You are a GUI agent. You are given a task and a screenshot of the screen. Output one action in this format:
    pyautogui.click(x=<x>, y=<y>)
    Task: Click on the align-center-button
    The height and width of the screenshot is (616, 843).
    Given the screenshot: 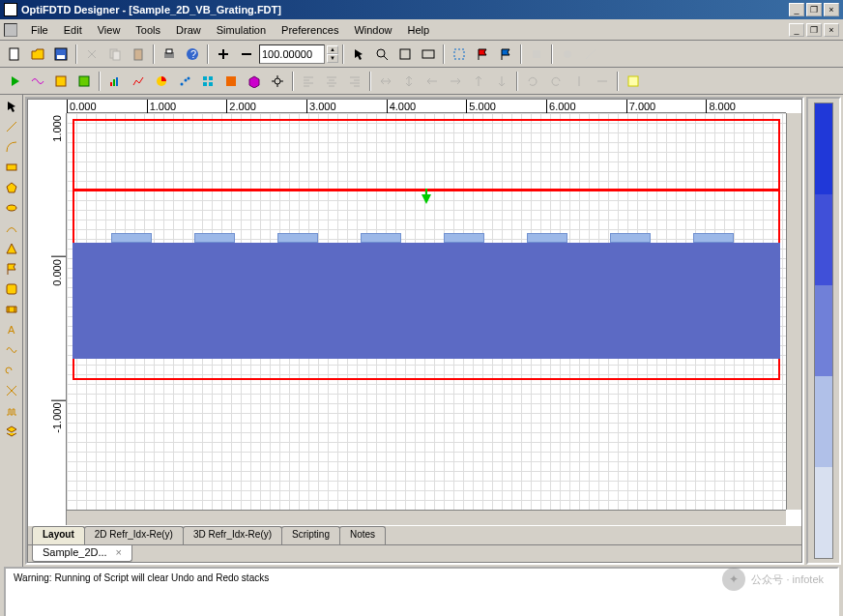 What is the action you would take?
    pyautogui.click(x=332, y=81)
    